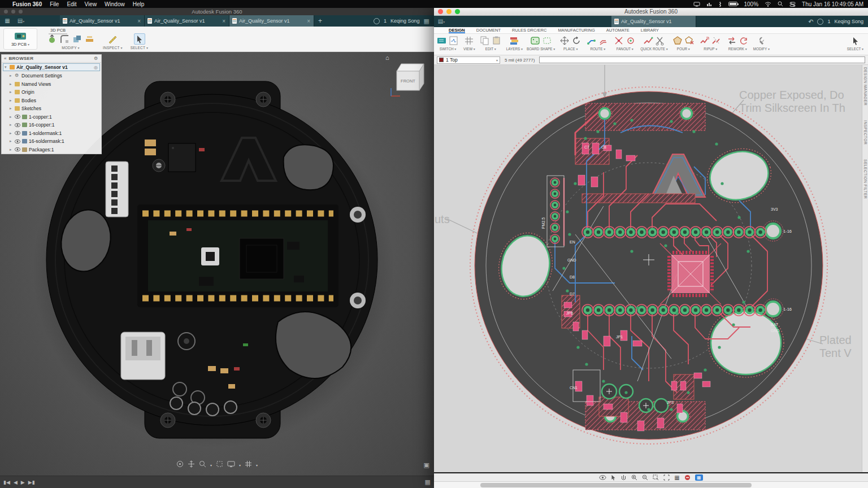 Image resolution: width=868 pixels, height=488 pixels. I want to click on zoom-out-icon, so click(645, 478).